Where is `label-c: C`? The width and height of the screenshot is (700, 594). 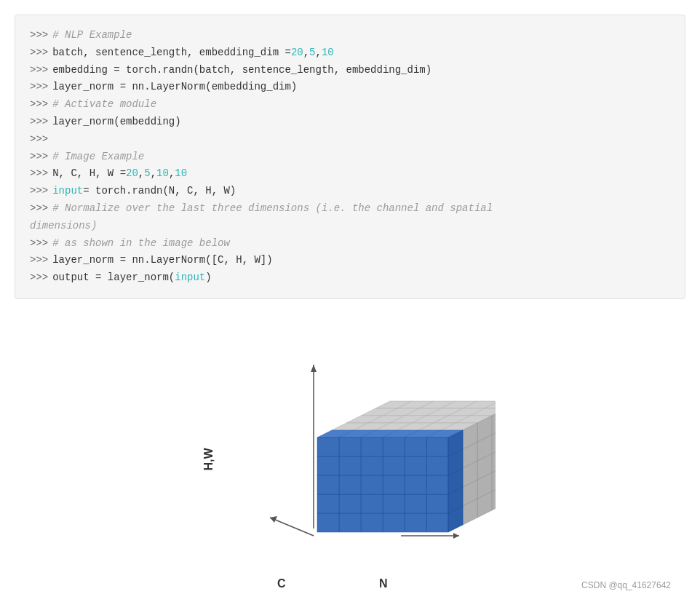
label-c: C is located at coordinates (282, 584).